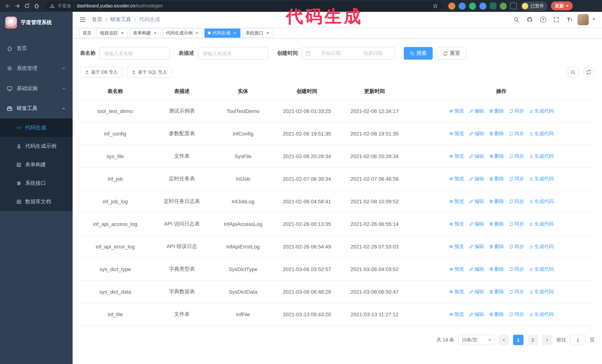  Describe the element at coordinates (36, 146) in the screenshot. I see `sidebar-item-code-generation-example: 代码生成示例` at that location.